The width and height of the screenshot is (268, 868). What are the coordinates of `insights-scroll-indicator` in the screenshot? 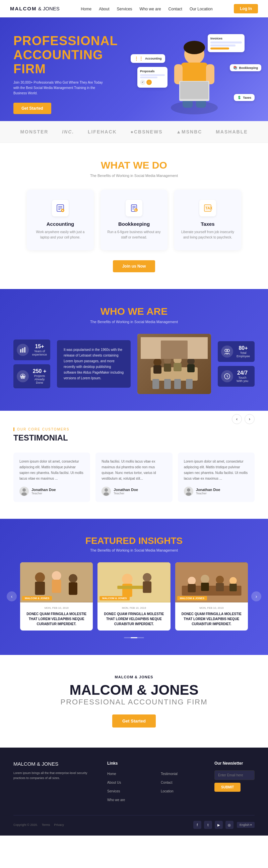 It's located at (134, 638).